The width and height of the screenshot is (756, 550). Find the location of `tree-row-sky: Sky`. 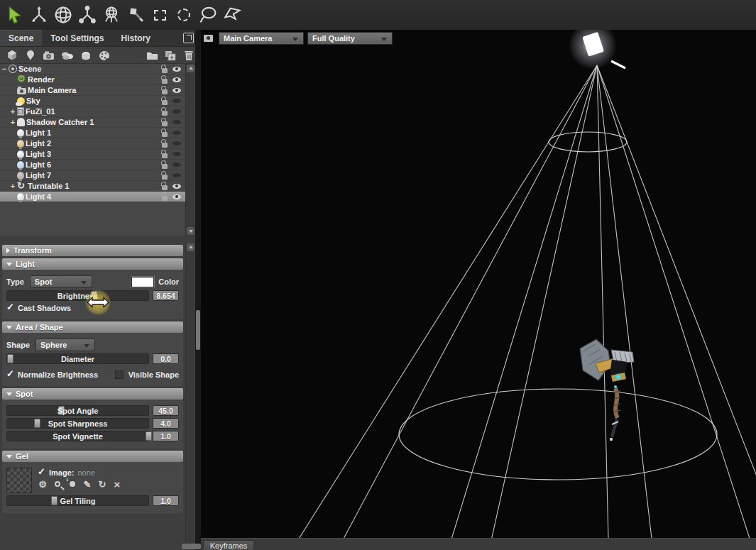

tree-row-sky: Sky is located at coordinates (92, 101).